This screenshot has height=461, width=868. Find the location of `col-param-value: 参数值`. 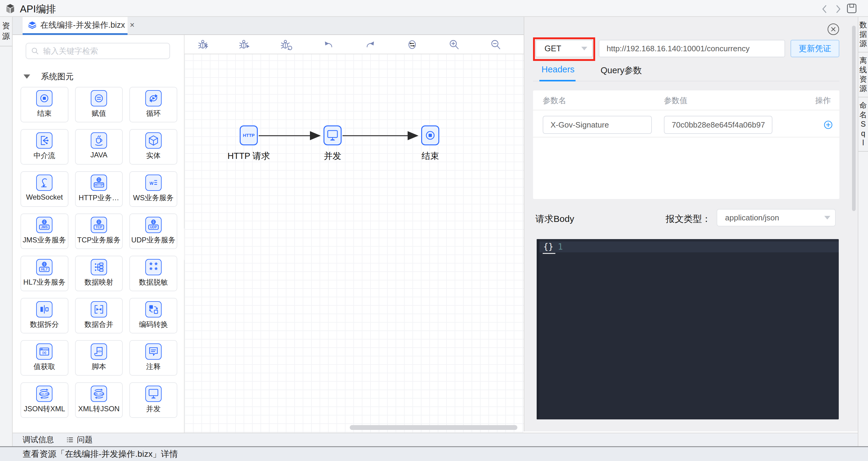

col-param-value: 参数值 is located at coordinates (676, 100).